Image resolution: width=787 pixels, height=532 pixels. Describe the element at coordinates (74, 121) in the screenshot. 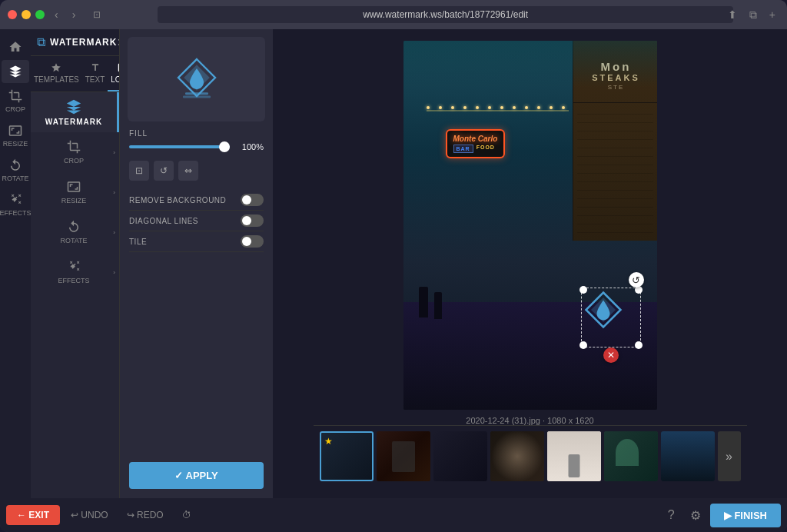

I see `watermark-nav-label: WATERMARK` at that location.